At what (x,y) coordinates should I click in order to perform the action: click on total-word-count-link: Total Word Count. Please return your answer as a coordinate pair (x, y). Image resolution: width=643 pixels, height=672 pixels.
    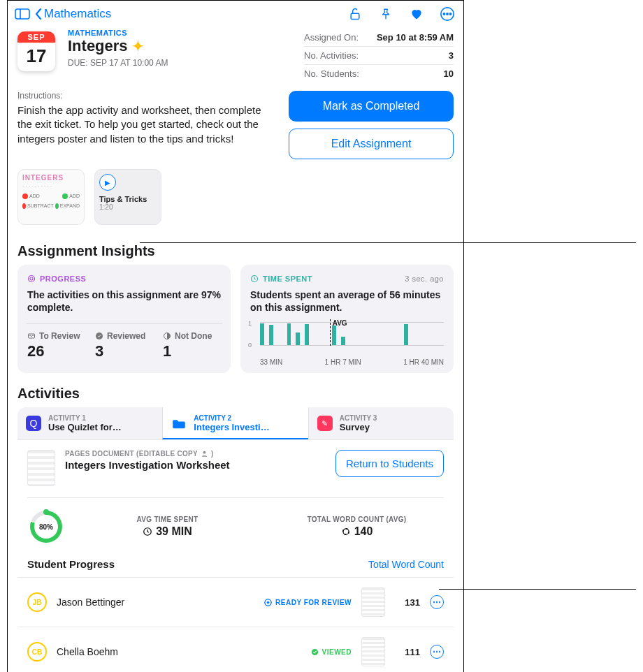
    Looking at the image, I should click on (406, 564).